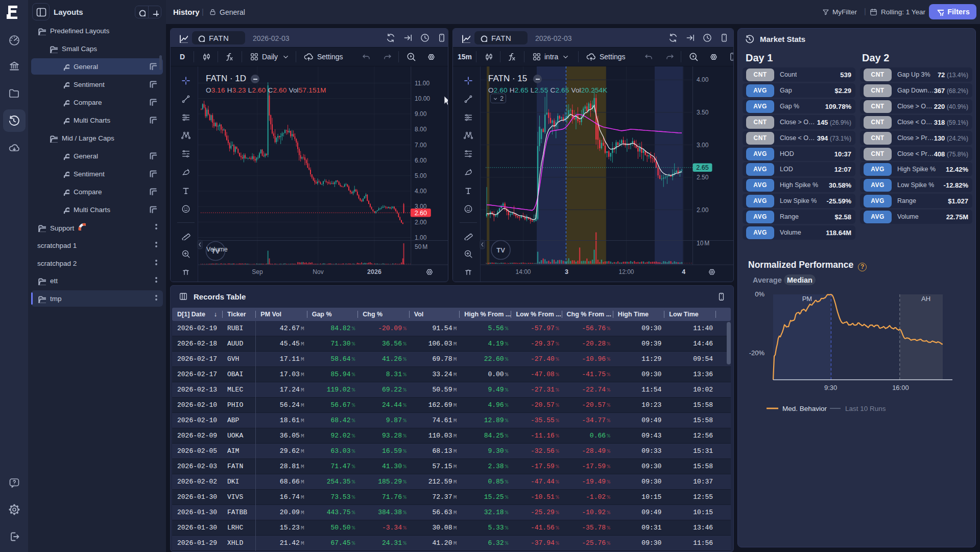  I want to click on svg-text: 8.00, so click(421, 129).